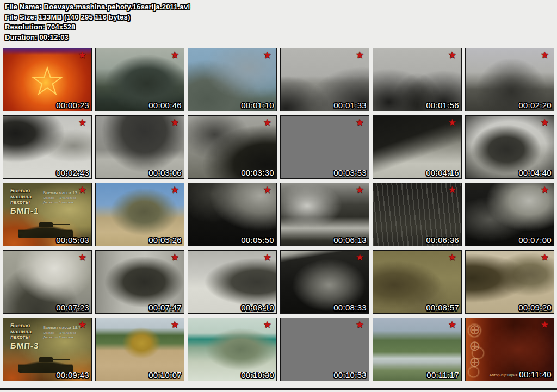 The image size is (557, 392). I want to click on thumbnail-frame: ★00:08:10, so click(232, 282).